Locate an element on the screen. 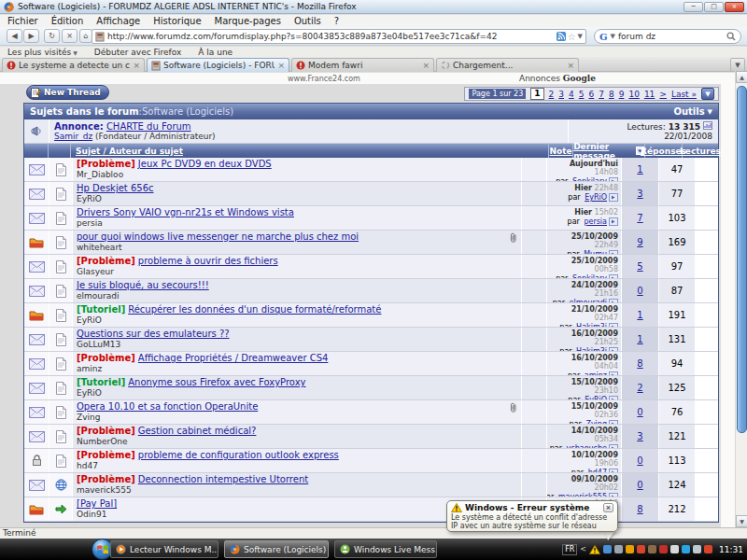 Image resolution: width=747 pixels, height=560 pixels. stop-button: × is located at coordinates (69, 35).